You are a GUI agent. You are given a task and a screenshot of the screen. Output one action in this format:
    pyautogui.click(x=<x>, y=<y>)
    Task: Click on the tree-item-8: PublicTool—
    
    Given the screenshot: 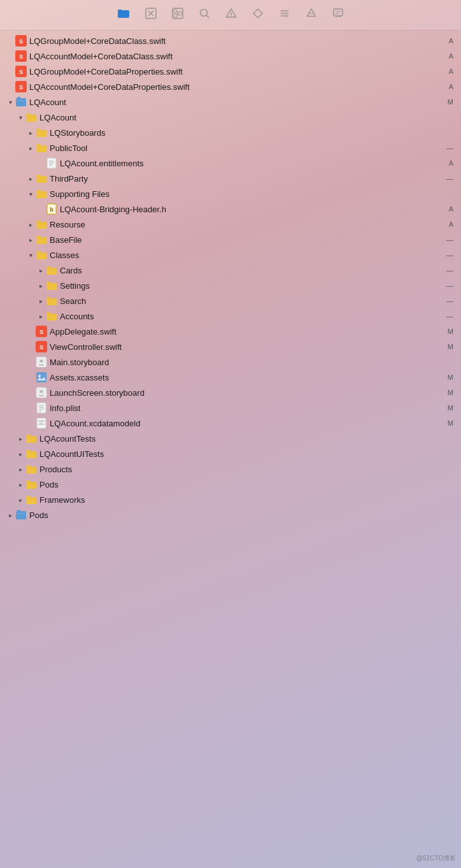 What is the action you would take?
    pyautogui.click(x=230, y=148)
    